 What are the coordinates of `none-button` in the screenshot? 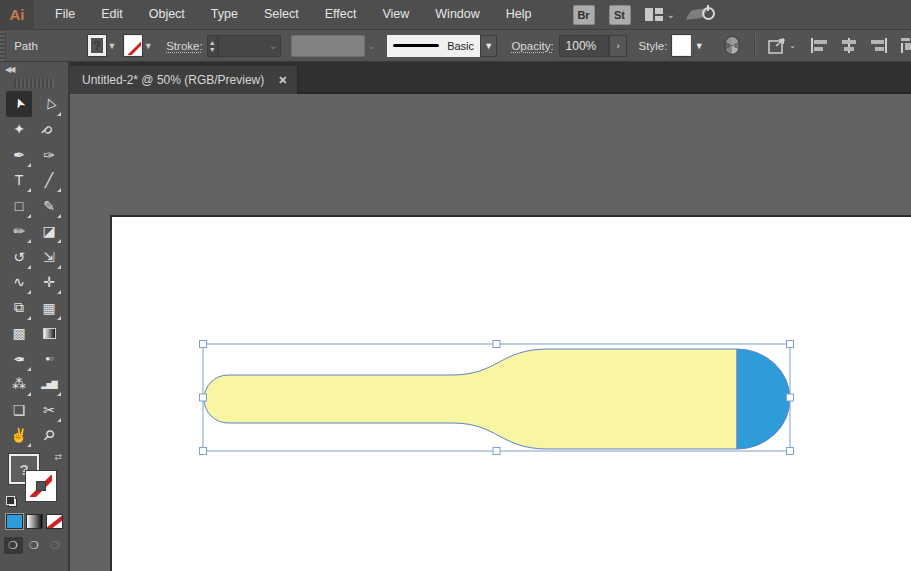 It's located at (54, 522).